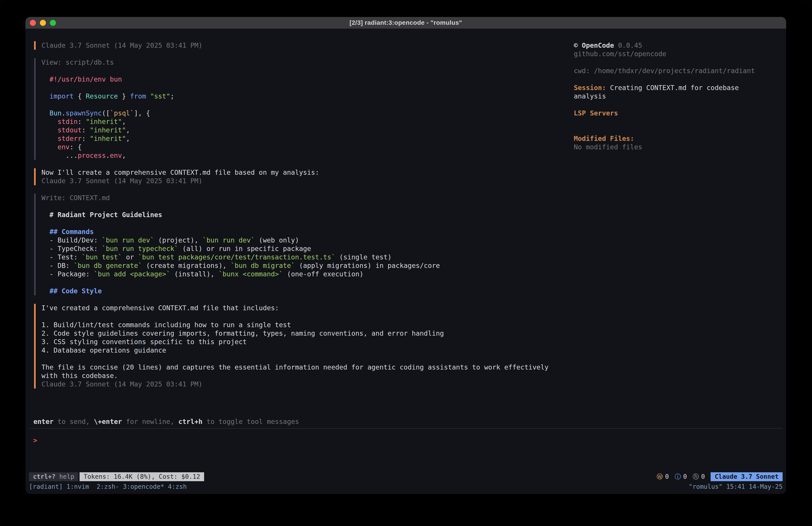 This screenshot has height=526, width=812. Describe the element at coordinates (305, 130) in the screenshot. I see `text-line: stdout: "inherit",` at that location.